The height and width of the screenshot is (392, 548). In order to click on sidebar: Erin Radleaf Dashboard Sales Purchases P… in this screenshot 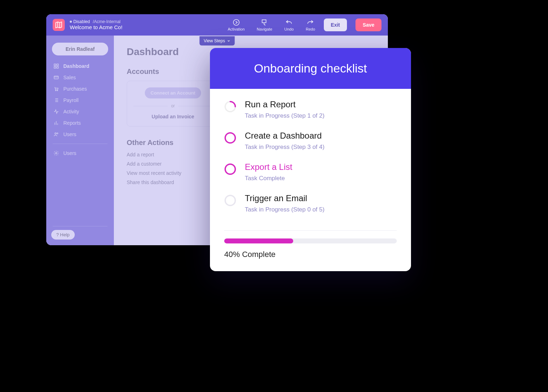, I will do `click(80, 130)`.